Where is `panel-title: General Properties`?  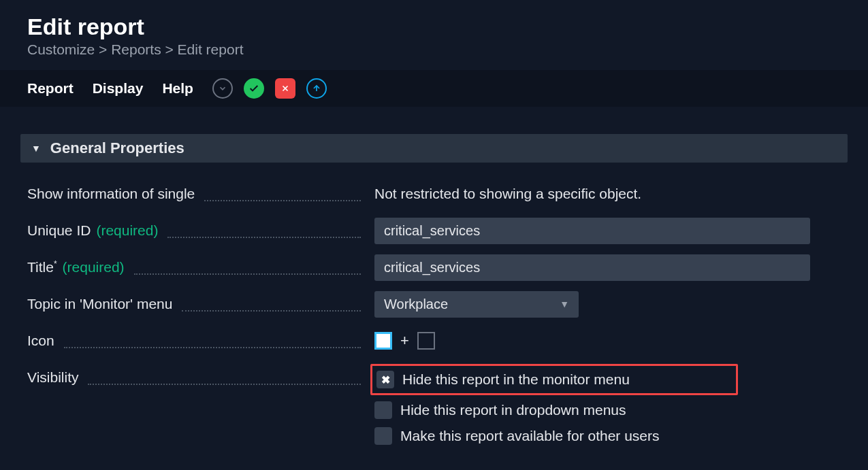
panel-title: General Properties is located at coordinates (117, 148).